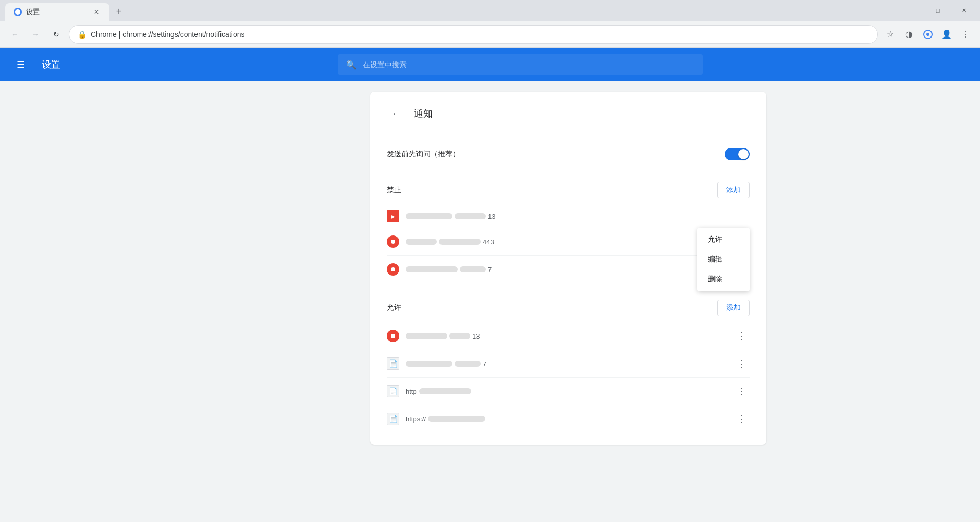  I want to click on minimize-button: —, so click(912, 10).